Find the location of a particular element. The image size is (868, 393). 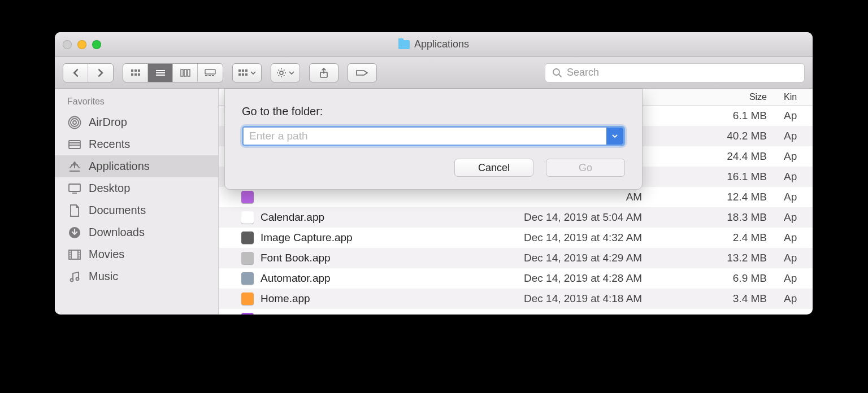

apps-icon is located at coordinates (75, 167).